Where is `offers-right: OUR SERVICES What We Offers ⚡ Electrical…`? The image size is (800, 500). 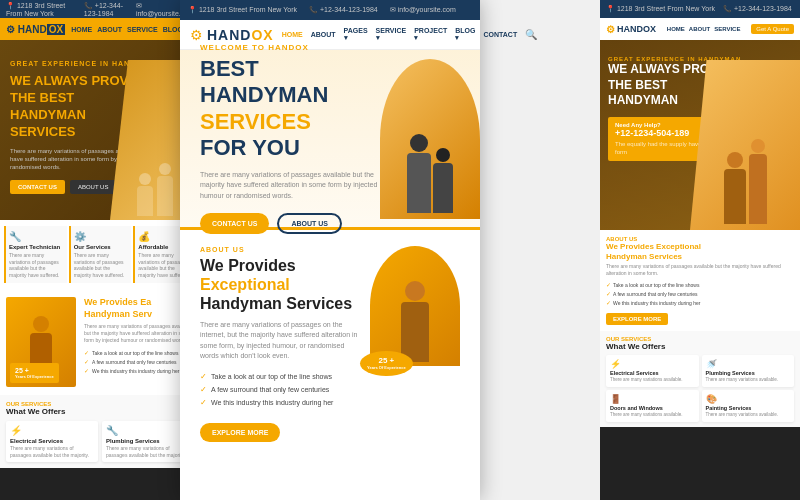
offers-right: OUR SERVICES What We Offers ⚡ Electrical… is located at coordinates (700, 379).